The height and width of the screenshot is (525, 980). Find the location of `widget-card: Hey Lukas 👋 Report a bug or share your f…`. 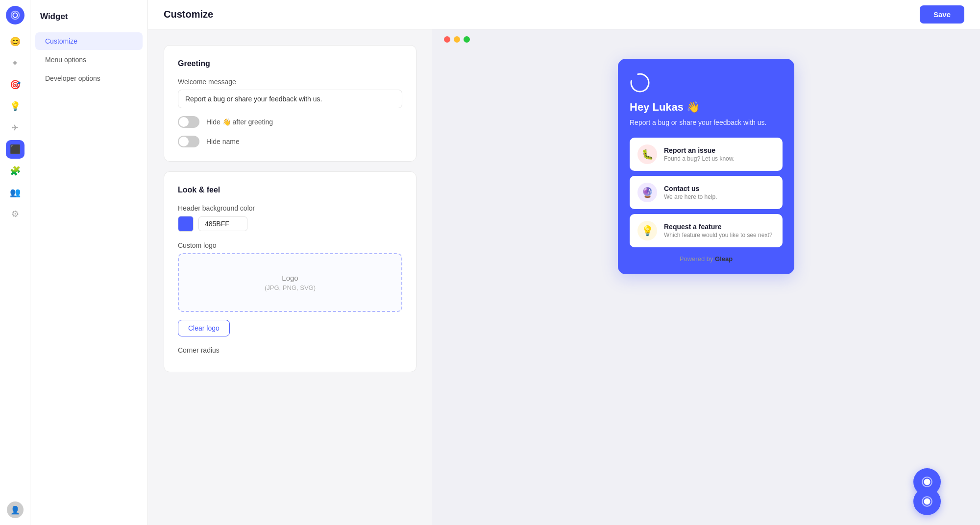

widget-card: Hey Lukas 👋 Report a bug or share your f… is located at coordinates (706, 167).